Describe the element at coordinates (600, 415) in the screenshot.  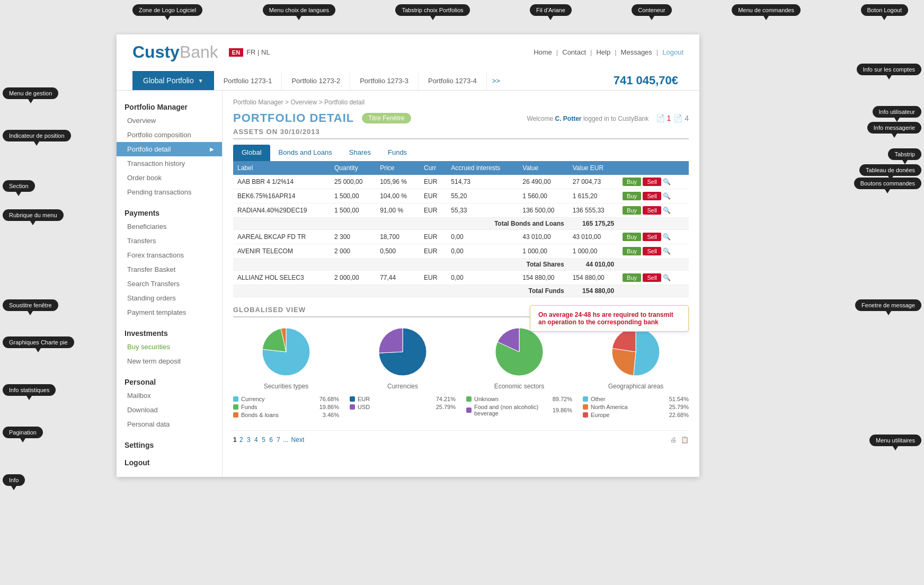
I see `legend-label: Europe` at that location.